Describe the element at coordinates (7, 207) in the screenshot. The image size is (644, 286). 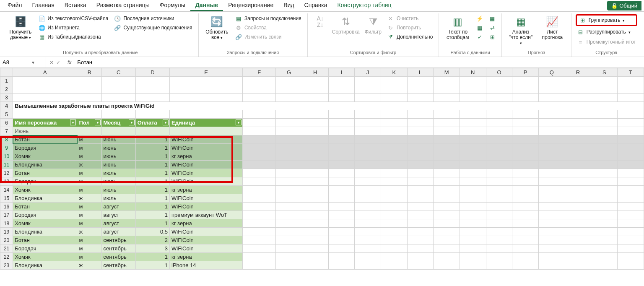
I see `row-header: 16` at that location.